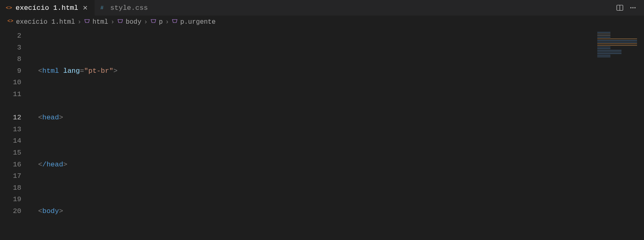 Image resolution: width=644 pixels, height=240 pixels. I want to click on line-number: 17, so click(11, 177).